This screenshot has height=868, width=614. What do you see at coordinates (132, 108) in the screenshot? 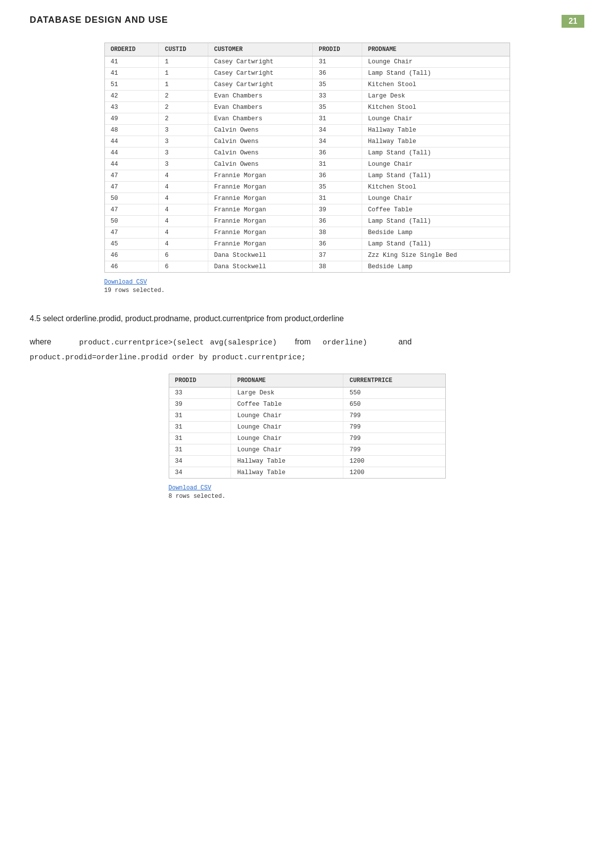
I see `table1-cell-r4-c0: 43` at bounding box center [132, 108].